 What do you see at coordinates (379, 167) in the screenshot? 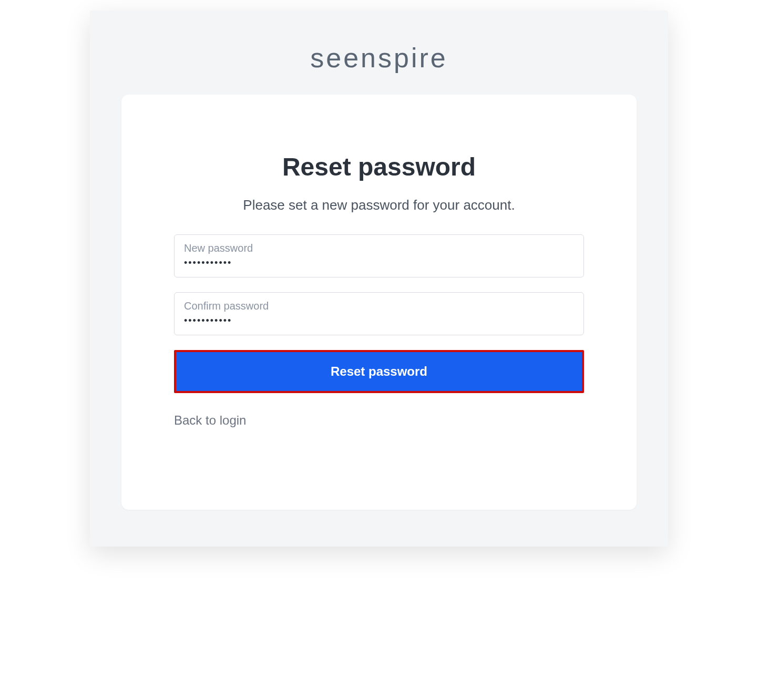
I see `page-title: Reset password` at bounding box center [379, 167].